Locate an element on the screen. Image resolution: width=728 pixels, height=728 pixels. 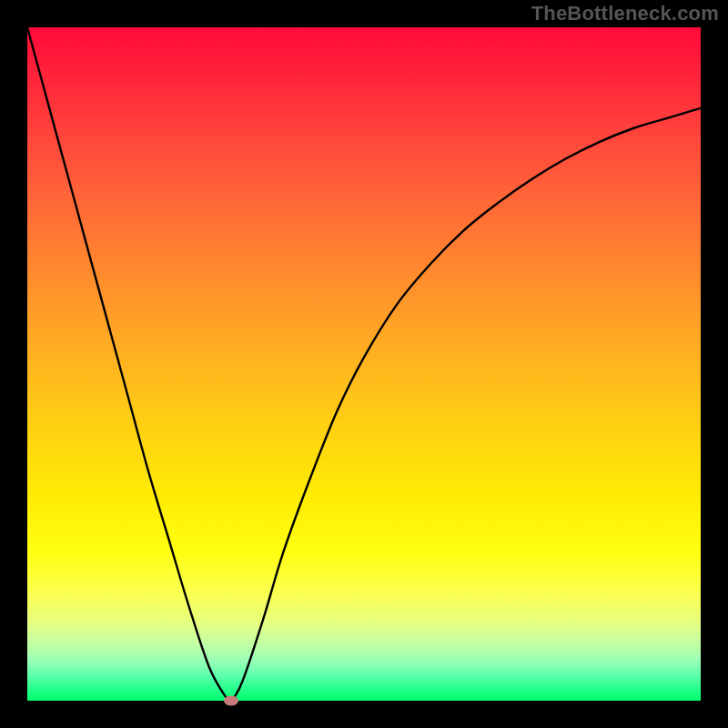
minimum-marker is located at coordinates (231, 701).